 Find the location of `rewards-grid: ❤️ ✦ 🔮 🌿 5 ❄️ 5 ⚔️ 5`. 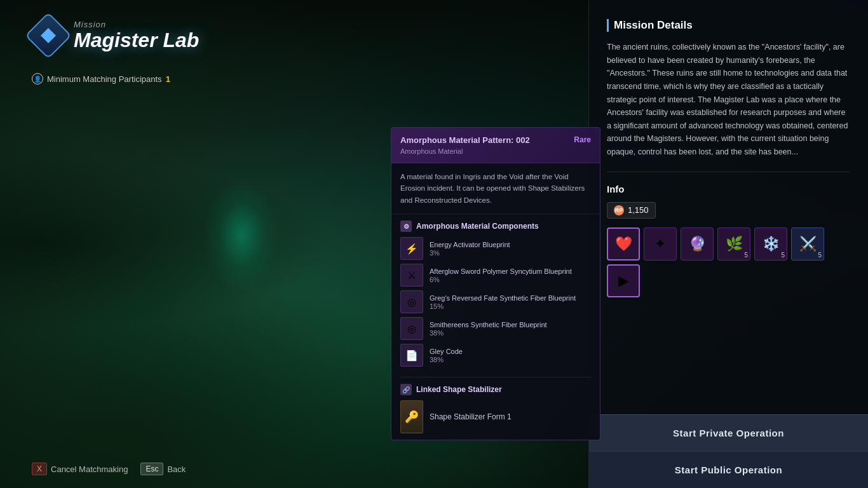

rewards-grid: ❤️ ✦ 🔮 🌿 5 ❄️ 5 ⚔️ 5 is located at coordinates (728, 244).